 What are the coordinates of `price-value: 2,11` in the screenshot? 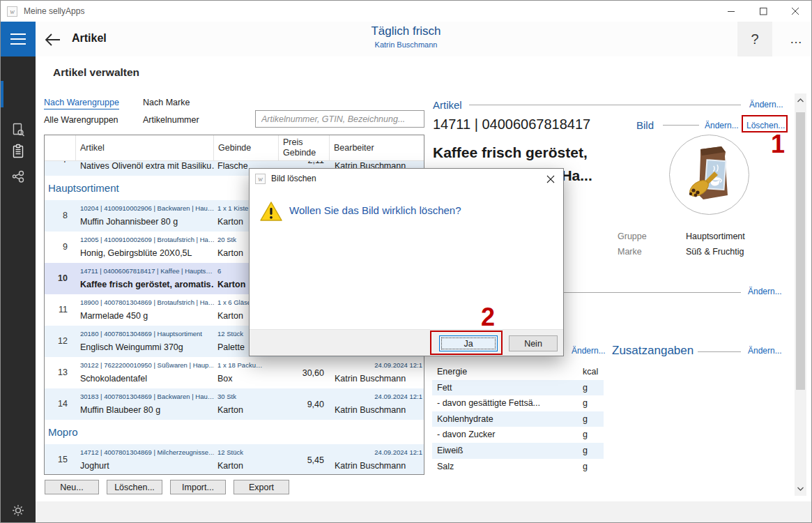 It's located at (316, 163).